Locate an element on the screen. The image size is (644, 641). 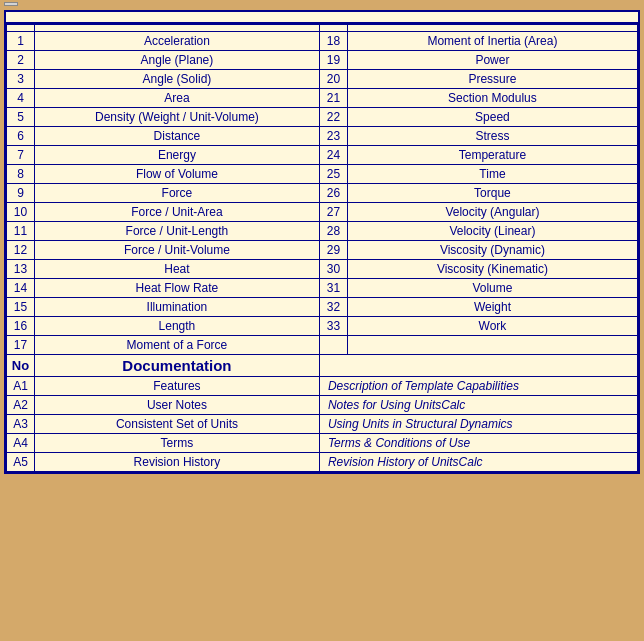
doc-row-link: Terms & Conditions of Use is located at coordinates (478, 444).